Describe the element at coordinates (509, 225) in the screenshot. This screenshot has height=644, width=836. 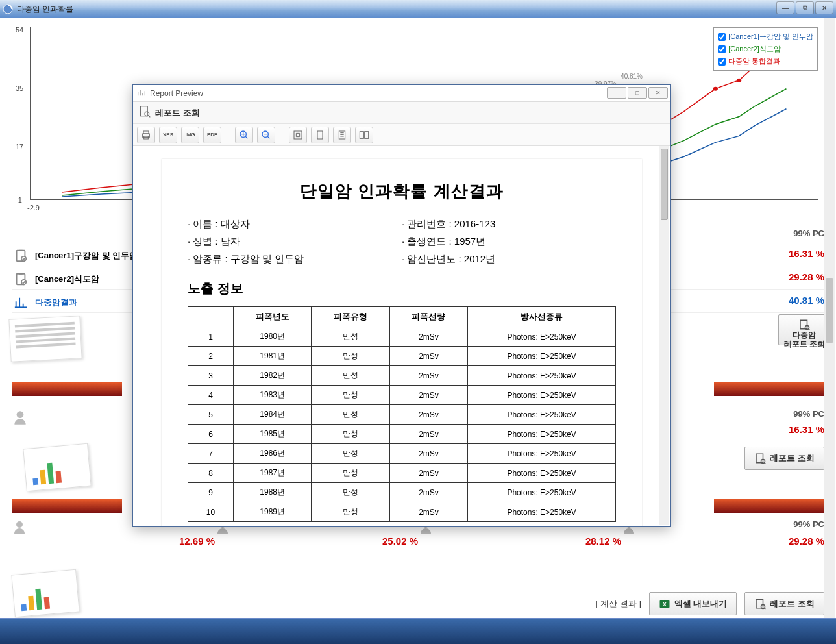
I see `info-mgmt-no: · 관리번호 : 2016-123` at that location.